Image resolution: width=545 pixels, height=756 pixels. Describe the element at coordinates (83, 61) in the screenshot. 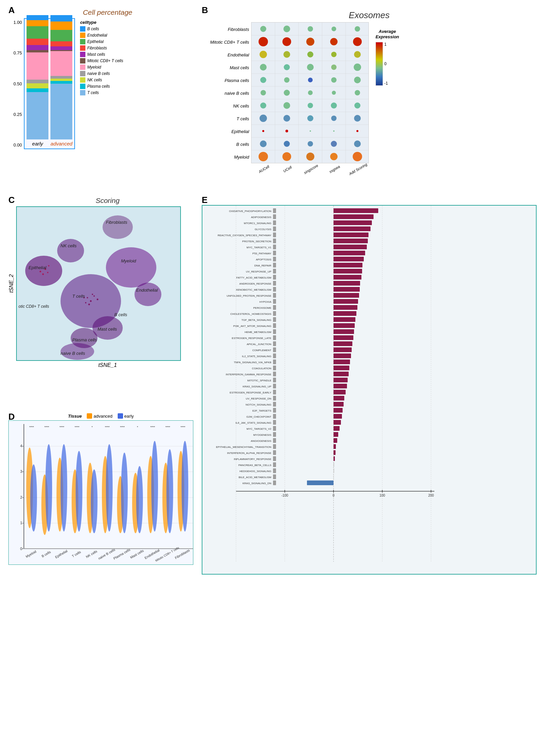

I see `legend-color-mitotic` at that location.